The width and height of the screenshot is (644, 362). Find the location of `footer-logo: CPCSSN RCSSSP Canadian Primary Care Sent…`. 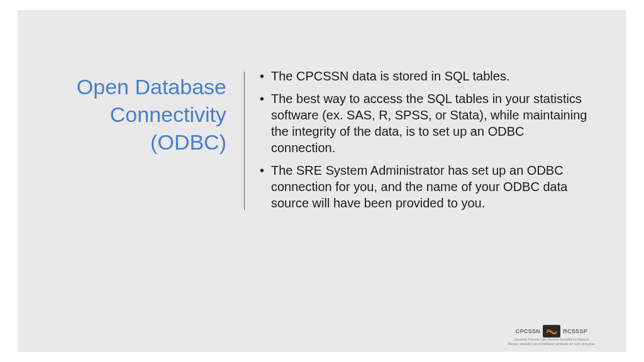

footer-logo: CPCSSN RCSSSP Canadian Primary Care Sent… is located at coordinates (552, 336).